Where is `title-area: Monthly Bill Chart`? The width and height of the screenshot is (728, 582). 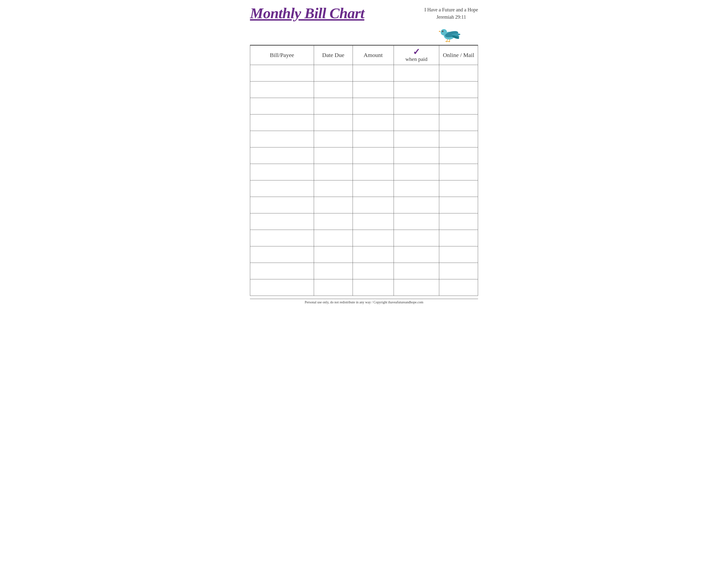 title-area: Monthly Bill Chart is located at coordinates (307, 13).